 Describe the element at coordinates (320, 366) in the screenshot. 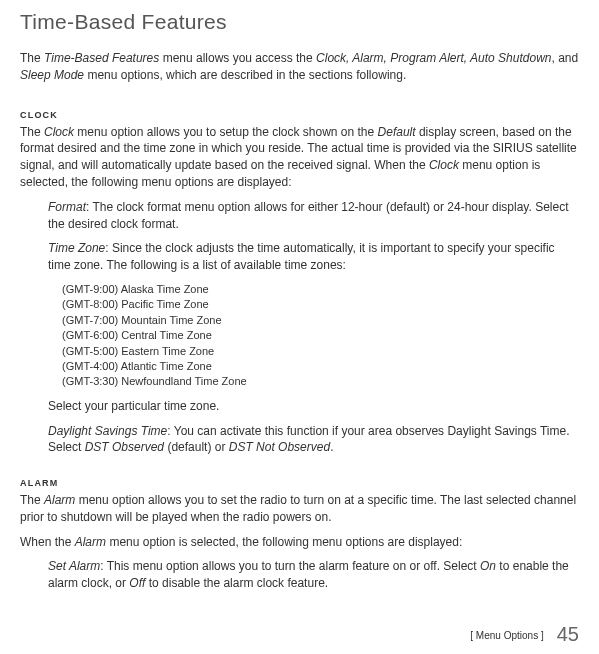

I see `timezone-item: (GMT-4:00) Atlantic Time Zone` at that location.